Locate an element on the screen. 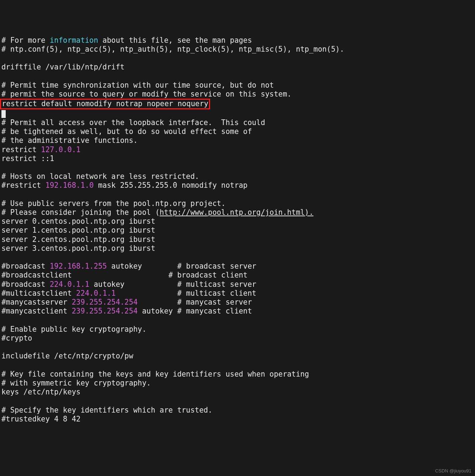 The height and width of the screenshot is (476, 475). term-line: #trustedkey 4 8 42 is located at coordinates (41, 419).